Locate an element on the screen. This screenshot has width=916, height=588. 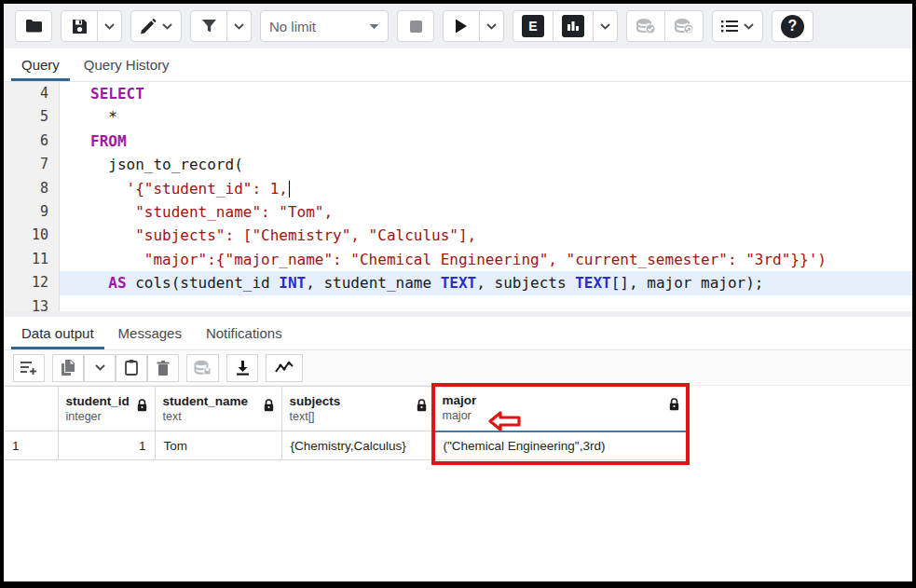
editor-line: 6FROM is located at coordinates (458, 142).